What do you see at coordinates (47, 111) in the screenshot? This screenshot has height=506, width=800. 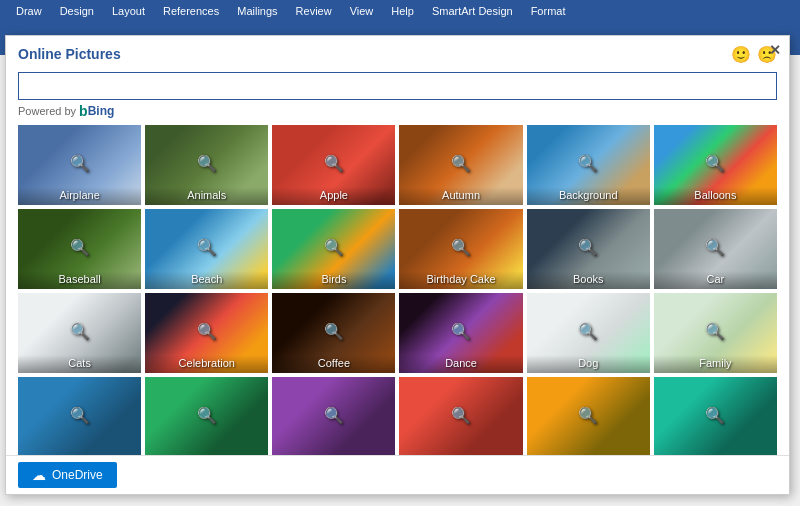 I see `powered-by-text: Powered by` at bounding box center [47, 111].